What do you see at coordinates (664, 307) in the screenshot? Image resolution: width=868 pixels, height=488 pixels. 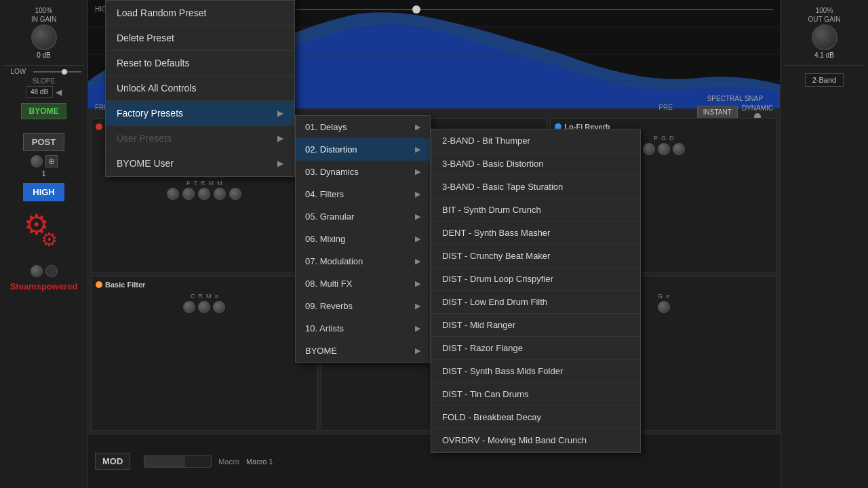 I see `mix-k1` at bounding box center [664, 307].